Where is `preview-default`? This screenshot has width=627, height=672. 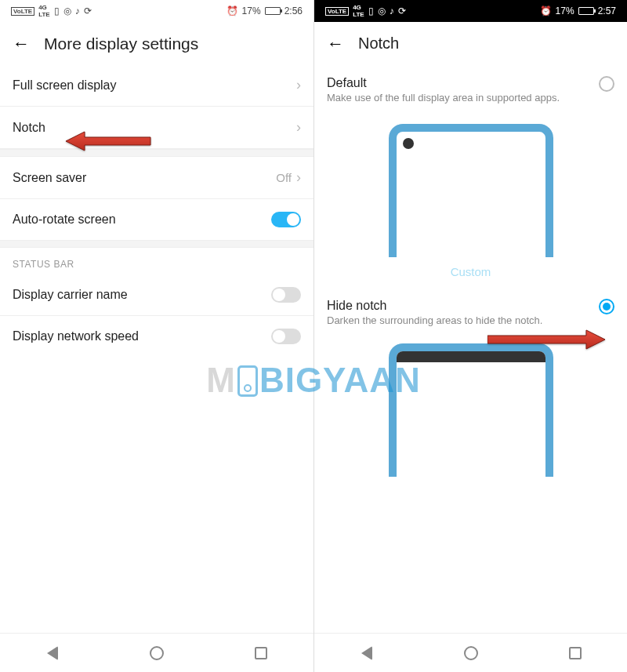 preview-default is located at coordinates (470, 189).